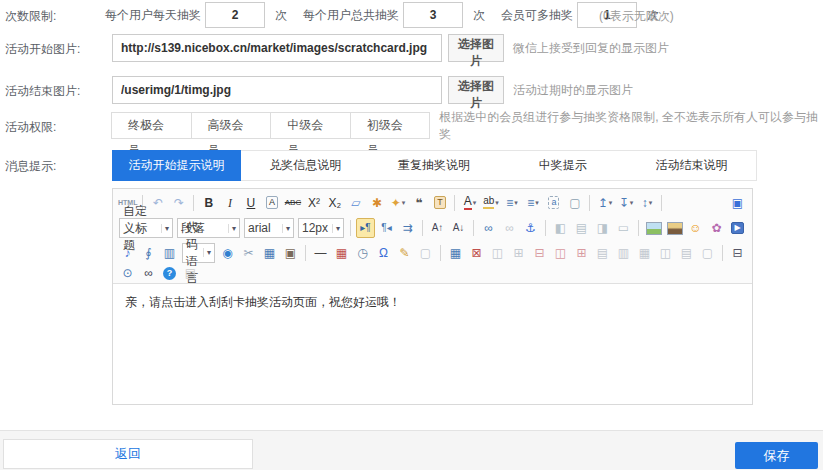  What do you see at coordinates (314, 203) in the screenshot?
I see `superscript-icon: X²` at bounding box center [314, 203].